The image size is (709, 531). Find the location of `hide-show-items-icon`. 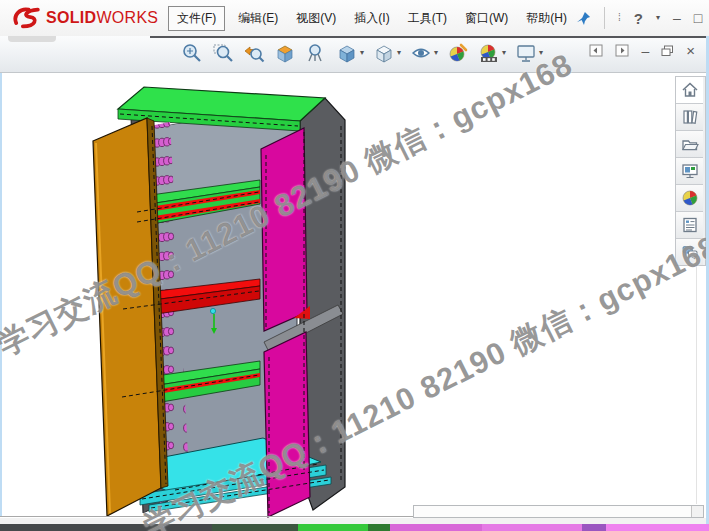

hide-show-items-icon is located at coordinates (421, 53).